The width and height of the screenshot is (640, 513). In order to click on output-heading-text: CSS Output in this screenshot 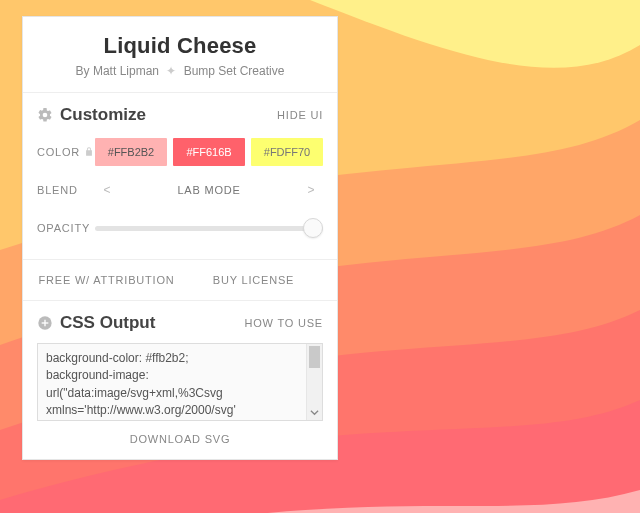, I will do `click(108, 323)`.